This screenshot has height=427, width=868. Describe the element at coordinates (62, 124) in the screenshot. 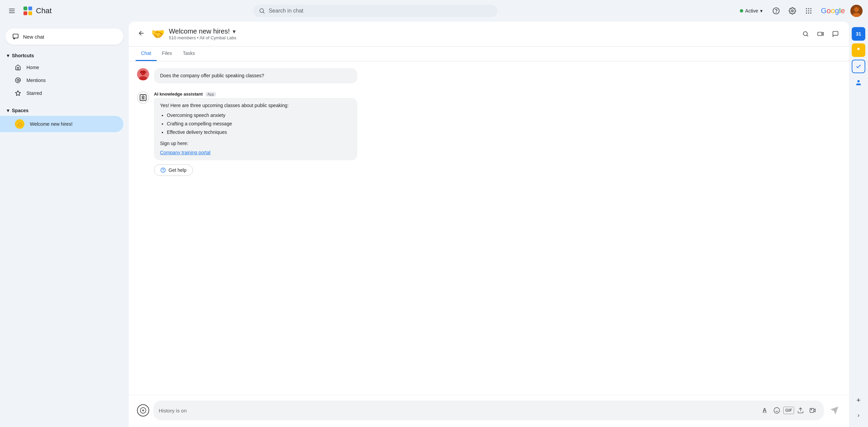

I see `sidebar-item-welcome-new-hires: 🤝 Welcome new hires!` at that location.